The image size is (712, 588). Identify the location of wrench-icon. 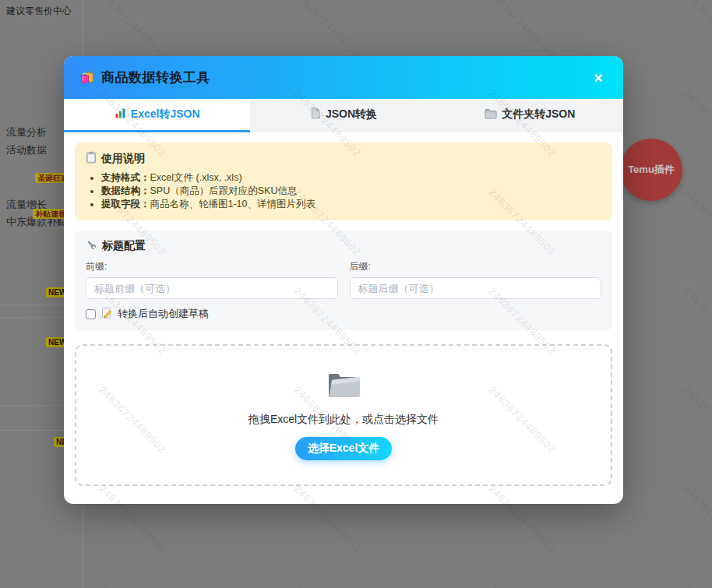
(92, 246).